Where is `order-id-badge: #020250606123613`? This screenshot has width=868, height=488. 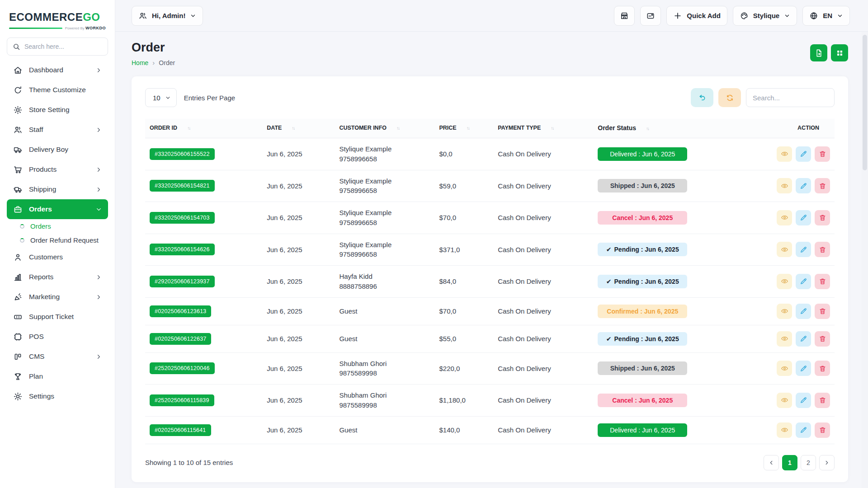
order-id-badge: #020250606123613 is located at coordinates (180, 311).